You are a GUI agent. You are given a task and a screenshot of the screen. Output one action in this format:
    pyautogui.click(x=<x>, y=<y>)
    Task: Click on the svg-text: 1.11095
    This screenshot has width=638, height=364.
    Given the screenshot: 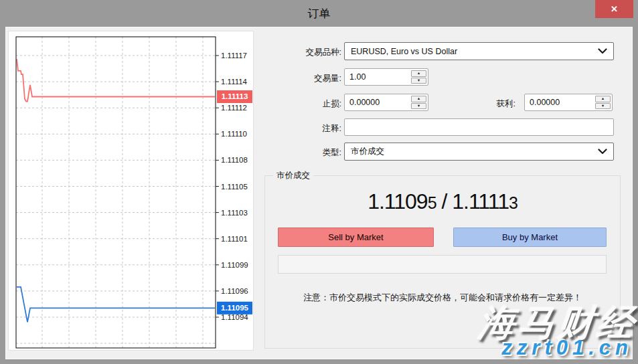 What is the action you would take?
    pyautogui.click(x=235, y=308)
    